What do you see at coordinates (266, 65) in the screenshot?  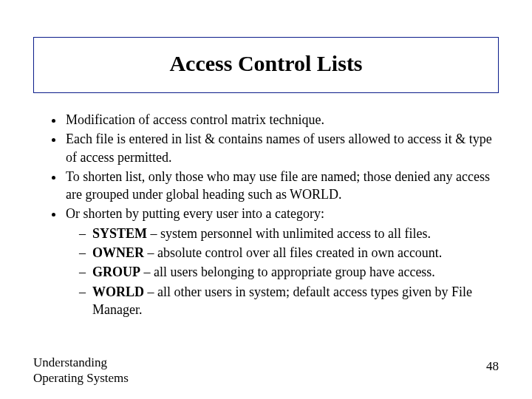 I see `title-box: Access Control Lists` at bounding box center [266, 65].